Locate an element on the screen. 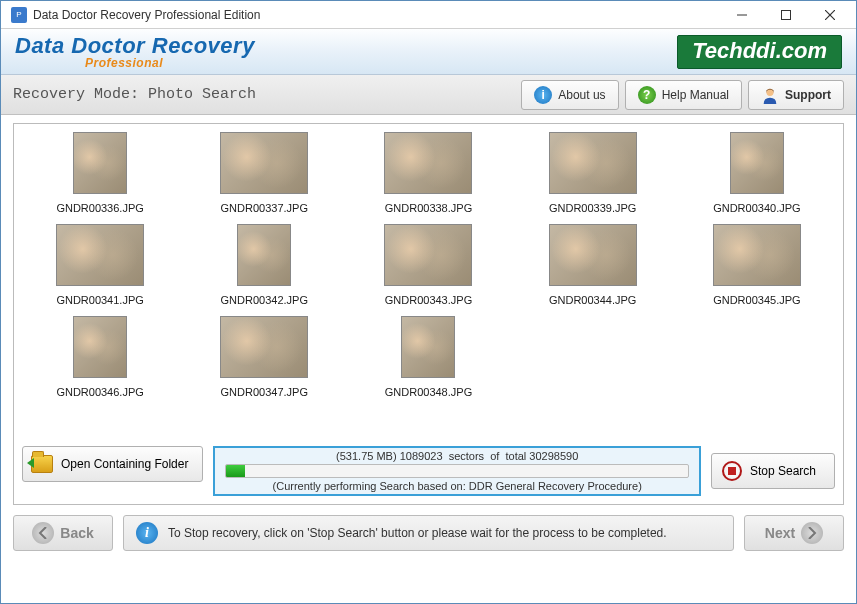 The width and height of the screenshot is (857, 604). help-manual-label: Help Manual is located at coordinates (696, 95).